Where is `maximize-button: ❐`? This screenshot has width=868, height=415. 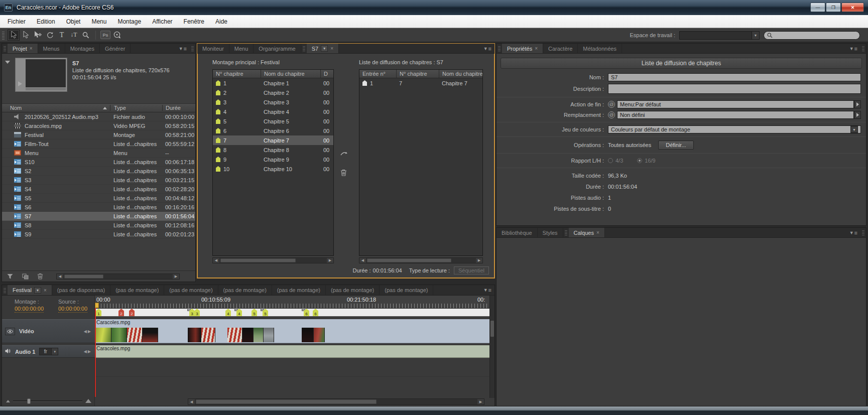
maximize-button: ❐ is located at coordinates (833, 7).